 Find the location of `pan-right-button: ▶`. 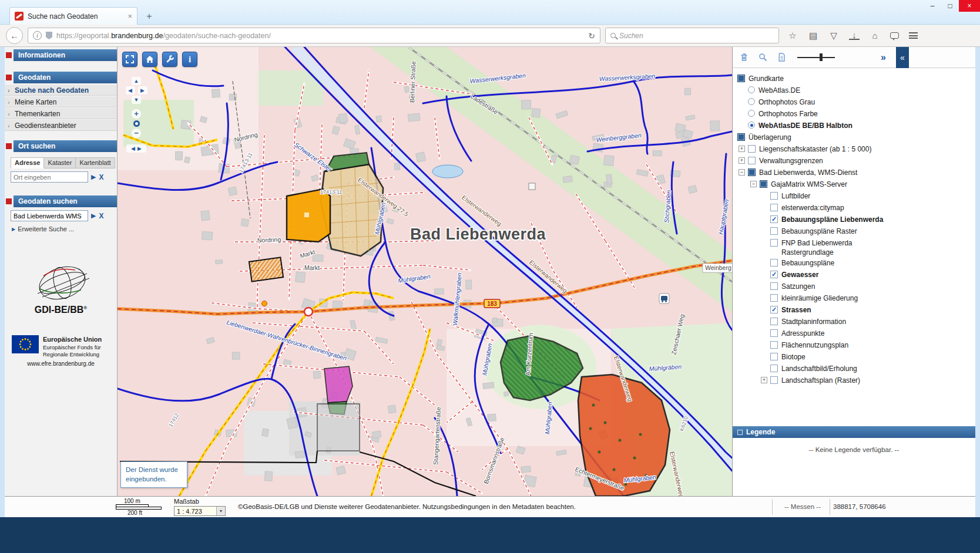

pan-right-button: ▶ is located at coordinates (143, 90).